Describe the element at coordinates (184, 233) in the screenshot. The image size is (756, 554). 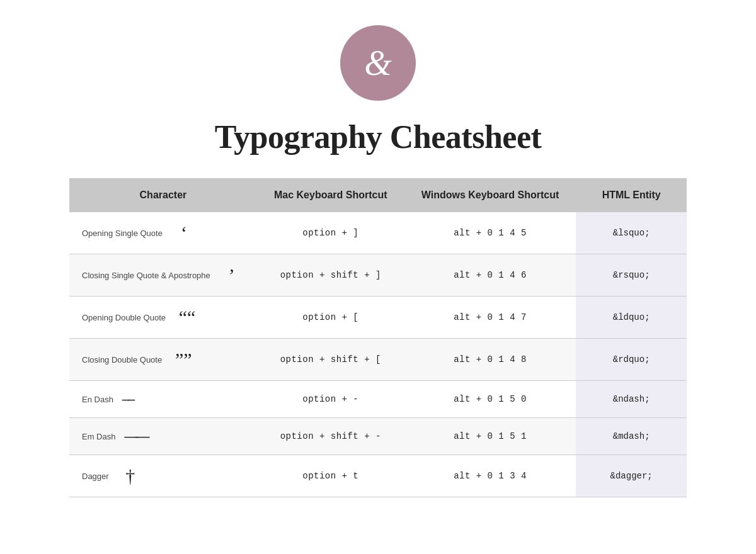
I see `char-symbol: ‘` at that location.